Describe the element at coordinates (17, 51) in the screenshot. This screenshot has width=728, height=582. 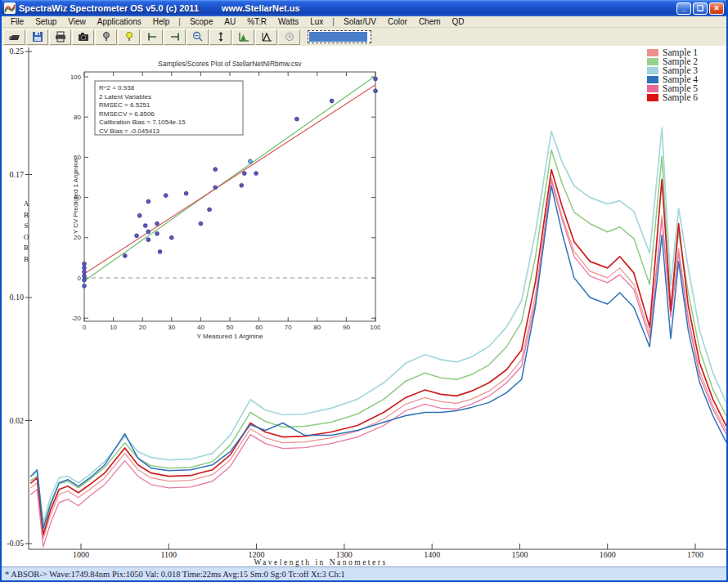
I see `svg-text: 0.25` at that location.